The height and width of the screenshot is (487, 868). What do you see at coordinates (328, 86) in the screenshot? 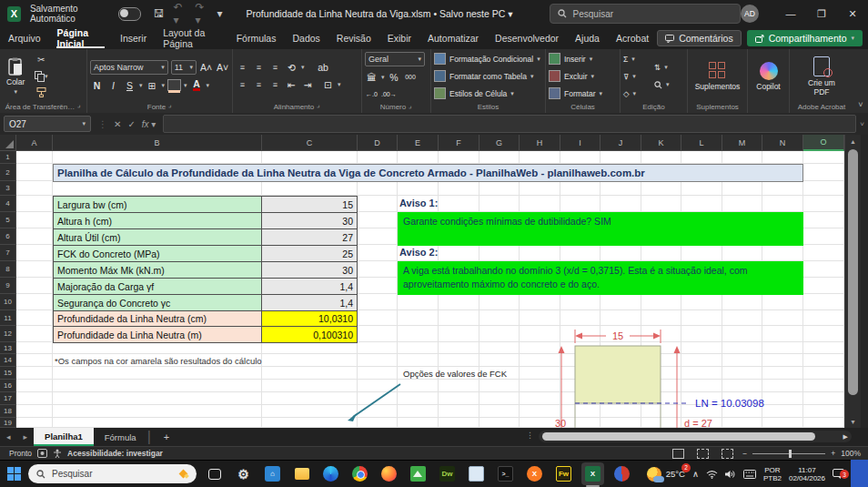
I see `merge-center-icon: ⊡` at bounding box center [328, 86].